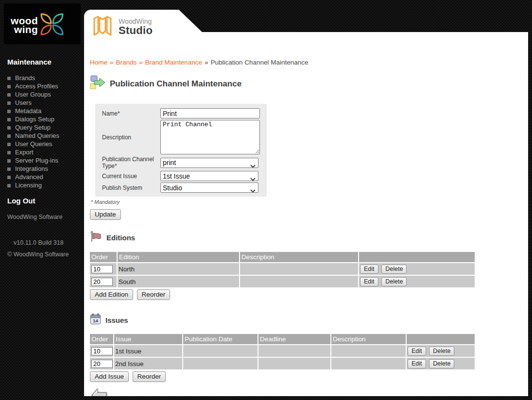 Image resolution: width=532 pixels, height=400 pixels. Describe the element at coordinates (35, 217) in the screenshot. I see `company-link: WoodWing Software` at that location.